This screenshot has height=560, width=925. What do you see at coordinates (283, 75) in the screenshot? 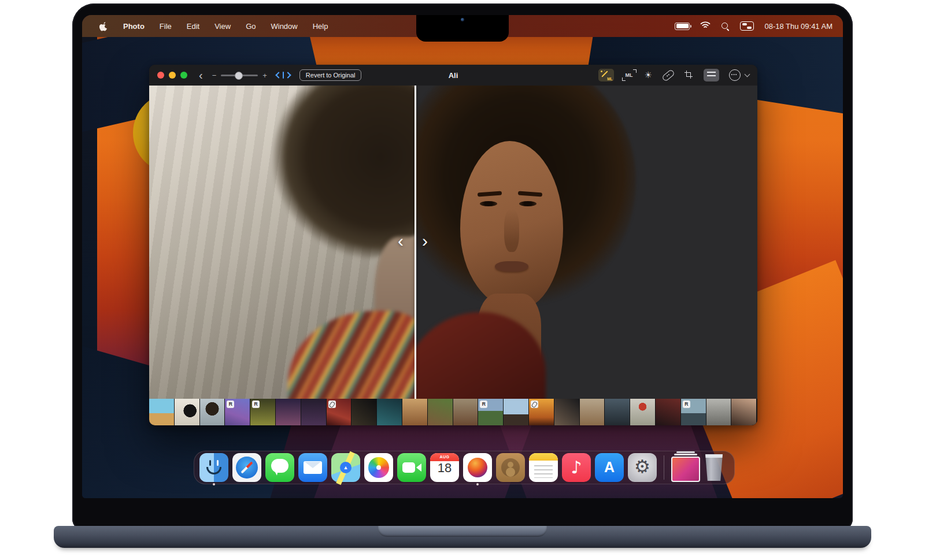
I see `compare-split-icon` at bounding box center [283, 75].